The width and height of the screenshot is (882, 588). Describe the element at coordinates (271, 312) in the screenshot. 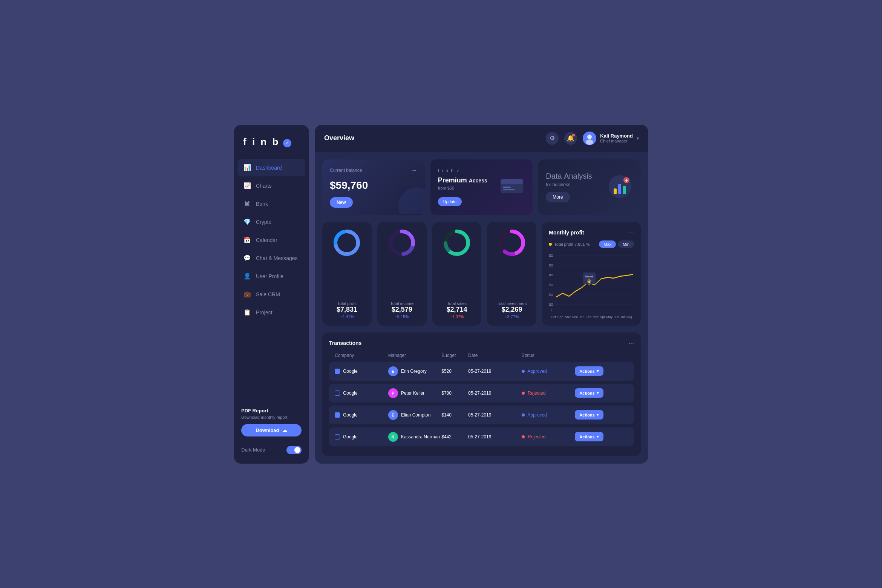

I see `sidebar-item-project: 📋 Project` at that location.